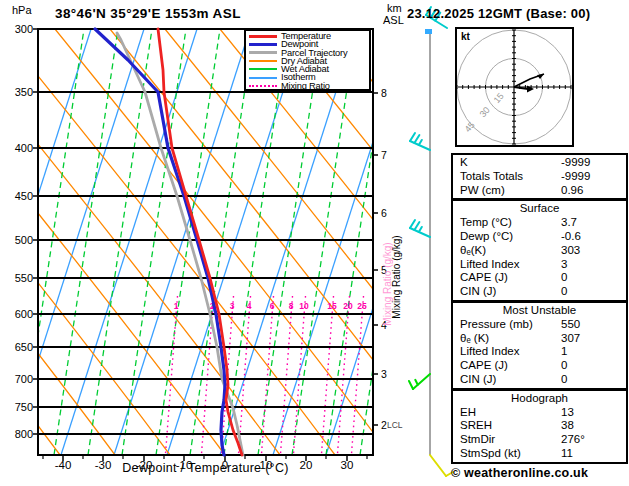  Describe the element at coordinates (148, 14) in the screenshot. I see `page-title: 38°46'N 35°29'E 1553m ASL` at that location.